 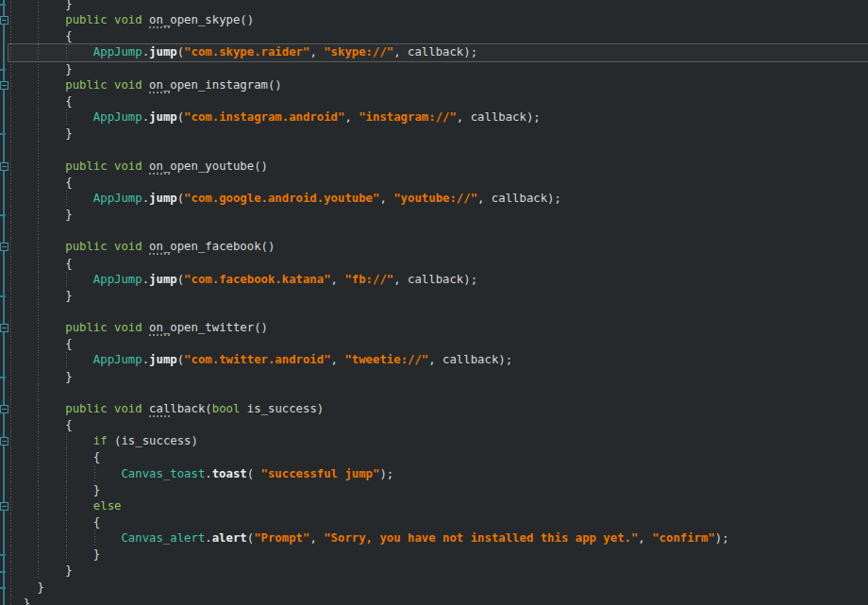 What do you see at coordinates (439, 538) in the screenshot?
I see `code-line: Canvas_alert.alert("Prompt", "Sorry, you…` at bounding box center [439, 538].